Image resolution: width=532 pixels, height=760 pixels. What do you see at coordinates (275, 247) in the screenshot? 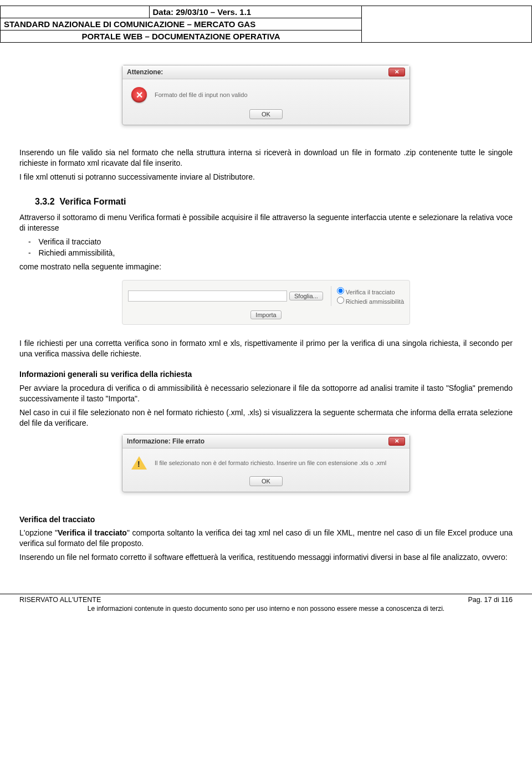
I see `option-list: Verifica il tracciato Richiedi ammissibi…` at bounding box center [275, 247].